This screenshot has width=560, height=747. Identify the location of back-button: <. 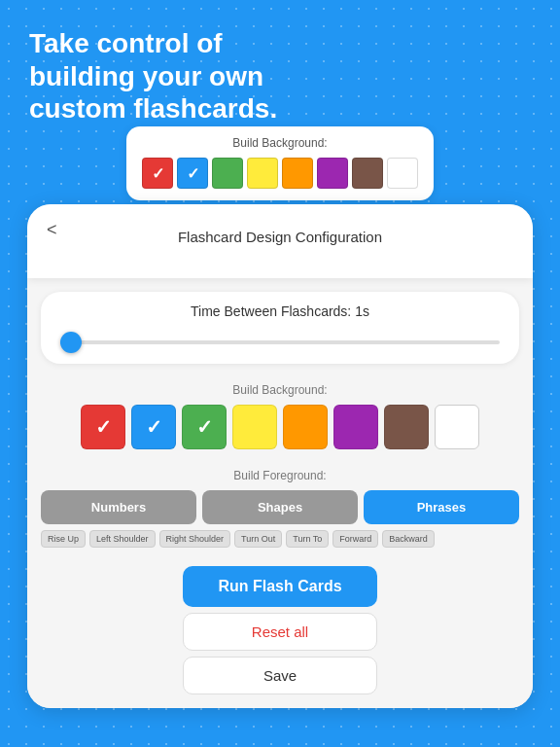
(52, 230).